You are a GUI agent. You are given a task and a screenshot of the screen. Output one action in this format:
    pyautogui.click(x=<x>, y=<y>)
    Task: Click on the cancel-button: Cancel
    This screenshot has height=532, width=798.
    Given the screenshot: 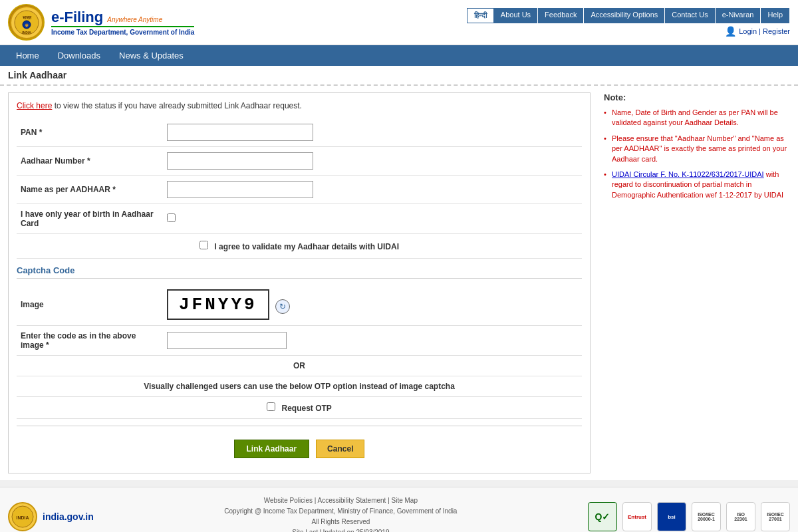 What is the action you would take?
    pyautogui.click(x=340, y=449)
    